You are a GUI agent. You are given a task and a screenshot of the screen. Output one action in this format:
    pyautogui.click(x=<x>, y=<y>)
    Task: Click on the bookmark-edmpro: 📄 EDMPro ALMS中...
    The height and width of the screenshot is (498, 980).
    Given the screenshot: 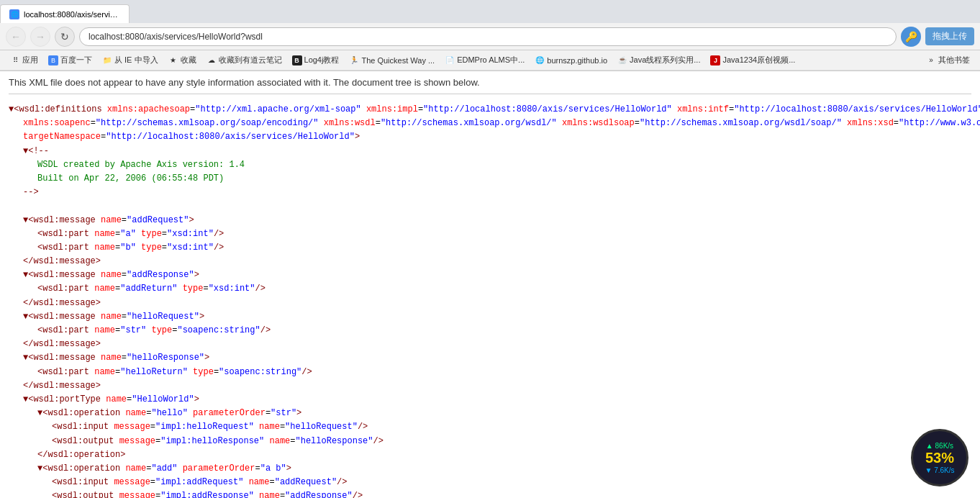 What is the action you would take?
    pyautogui.click(x=485, y=60)
    